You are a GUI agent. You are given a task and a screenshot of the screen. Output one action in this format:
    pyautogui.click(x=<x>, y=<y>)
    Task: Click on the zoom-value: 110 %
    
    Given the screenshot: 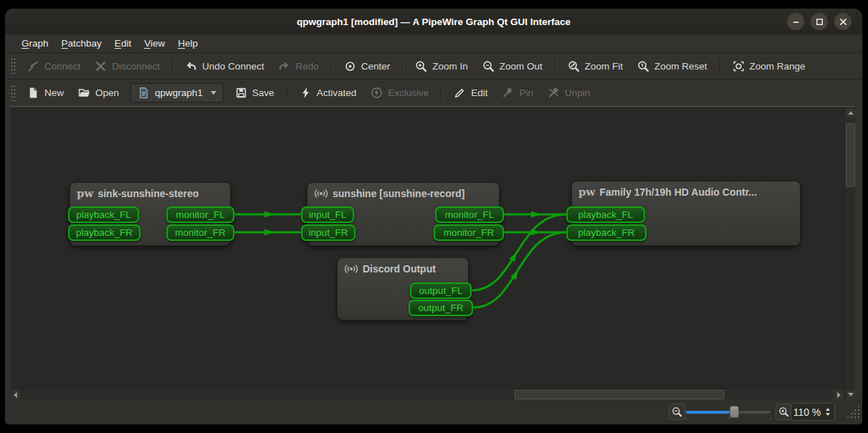 What is the action you would take?
    pyautogui.click(x=807, y=412)
    